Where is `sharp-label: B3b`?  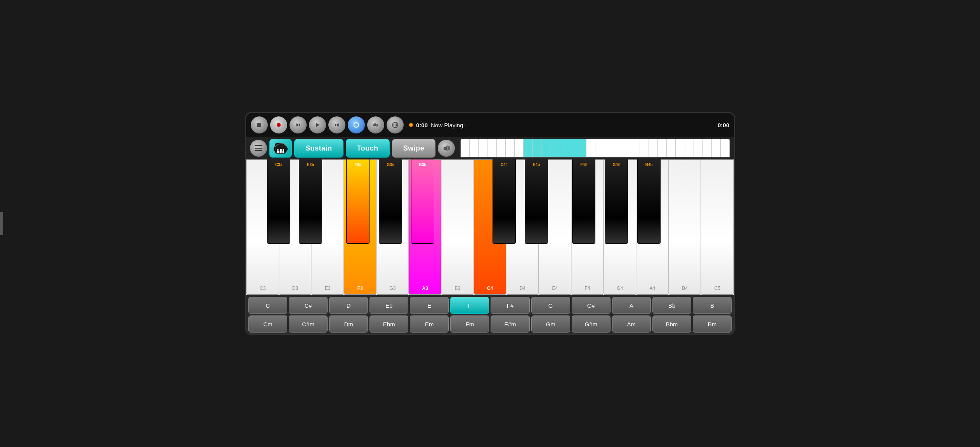 sharp-label: B3b is located at coordinates (423, 165).